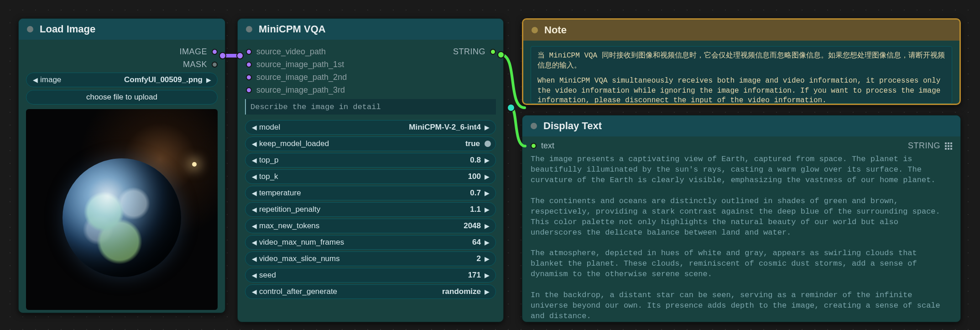 This screenshot has height=330, width=980. What do you see at coordinates (370, 160) in the screenshot?
I see `param-top-p: ◀top_p0.8▶` at bounding box center [370, 160].